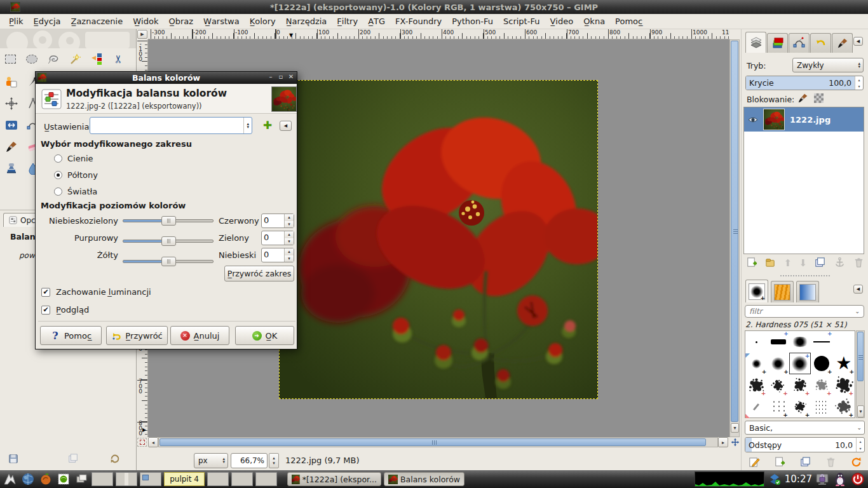  What do you see at coordinates (76, 192) in the screenshot?
I see `radio-highlights: Światła` at bounding box center [76, 192].